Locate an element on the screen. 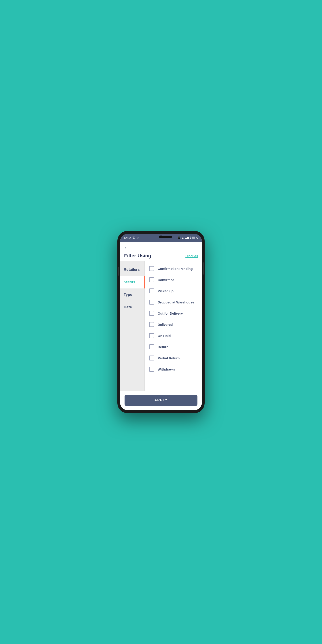 The height and width of the screenshot is (644, 322). checkbox-label-delivered: Delivered is located at coordinates (165, 324).